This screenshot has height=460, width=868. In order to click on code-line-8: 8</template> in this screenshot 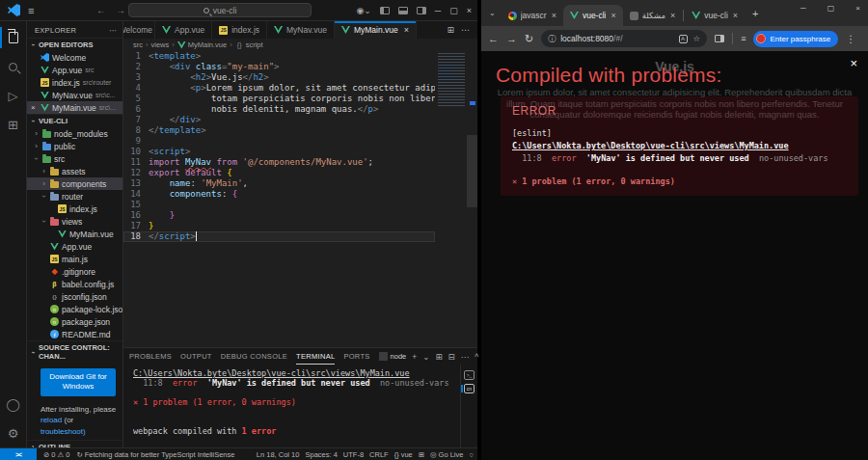, I will do `click(280, 131)`.